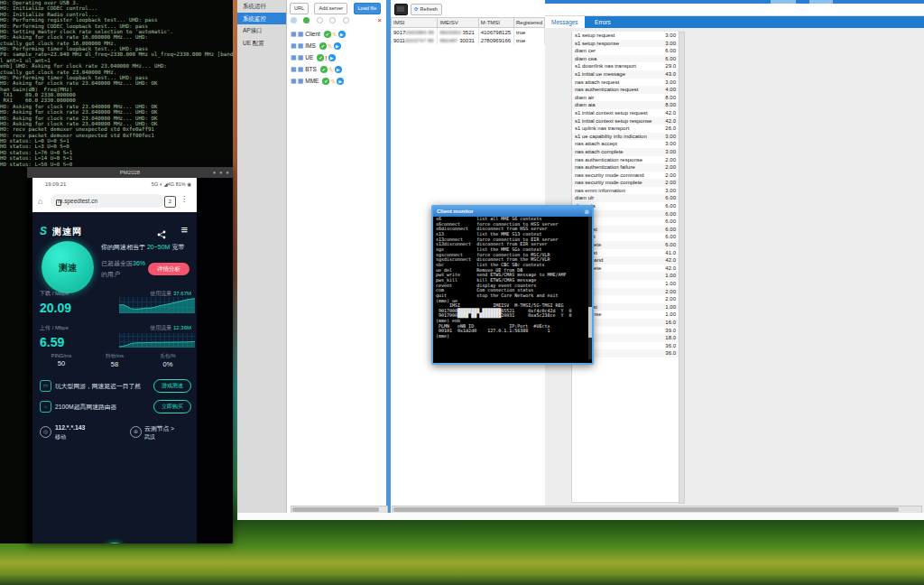  I want to click on col-registered: Registered, so click(529, 23).